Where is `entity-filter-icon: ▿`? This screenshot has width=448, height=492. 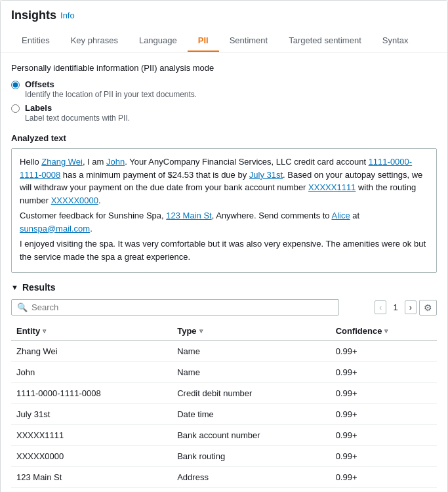
entity-filter-icon: ▿ is located at coordinates (45, 331).